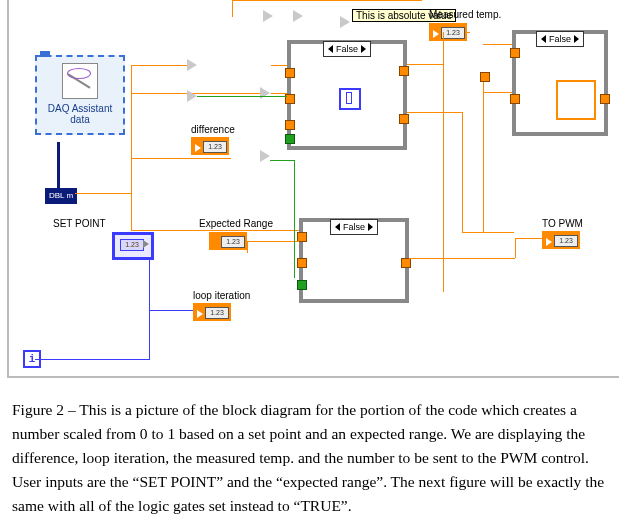  Describe the element at coordinates (560, 83) in the screenshot. I see `case-structure-right: False` at that location.